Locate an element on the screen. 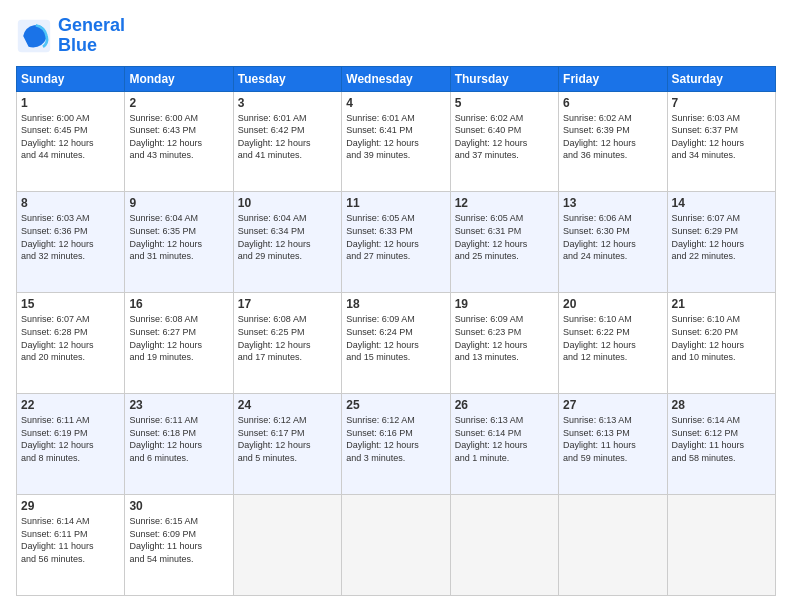  day-number: 5 is located at coordinates (504, 103).